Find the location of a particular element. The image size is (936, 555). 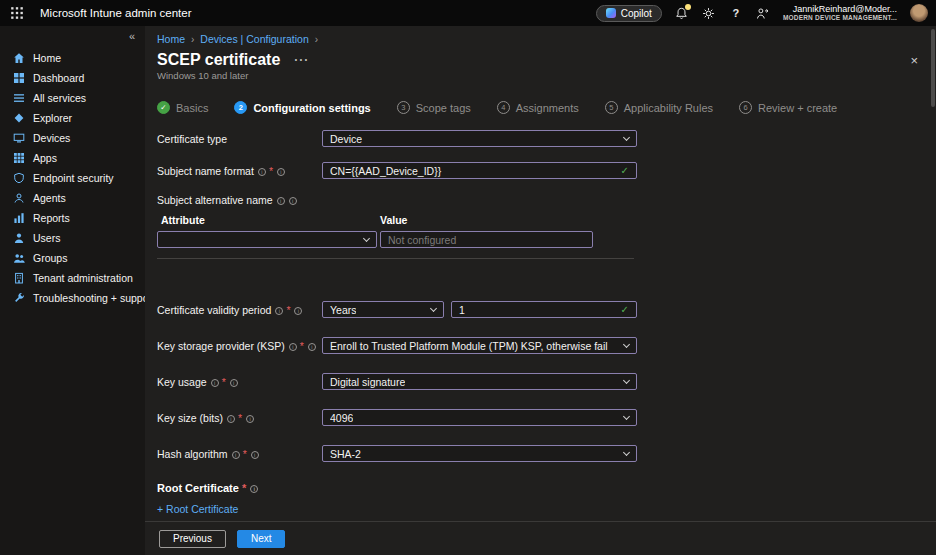

sidebar-item-label: Agents is located at coordinates (50, 198).